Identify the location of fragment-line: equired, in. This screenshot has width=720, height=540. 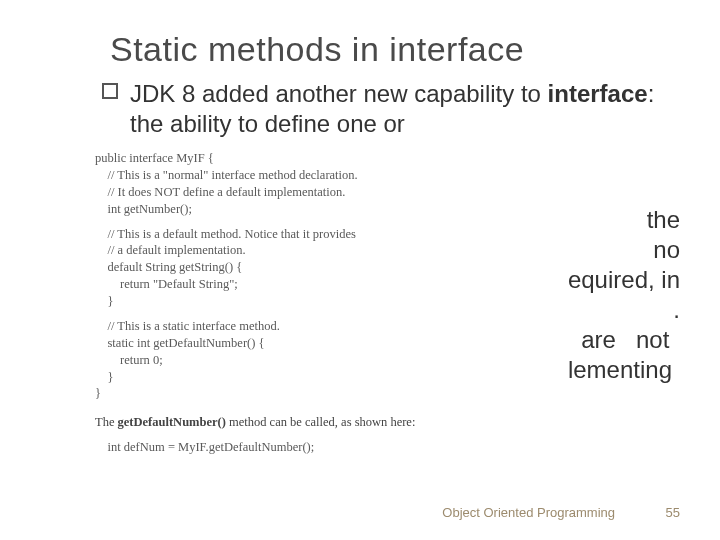
(624, 280).